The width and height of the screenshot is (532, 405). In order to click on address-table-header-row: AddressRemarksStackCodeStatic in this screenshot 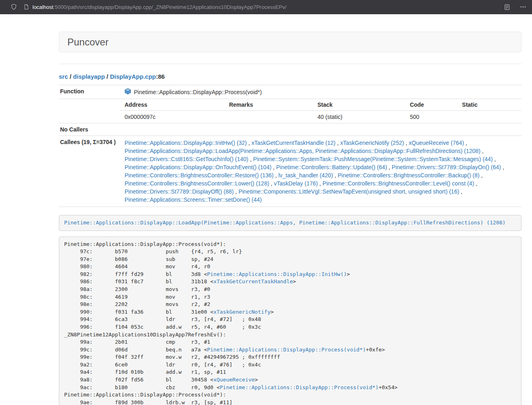, I will do `click(321, 105)`.